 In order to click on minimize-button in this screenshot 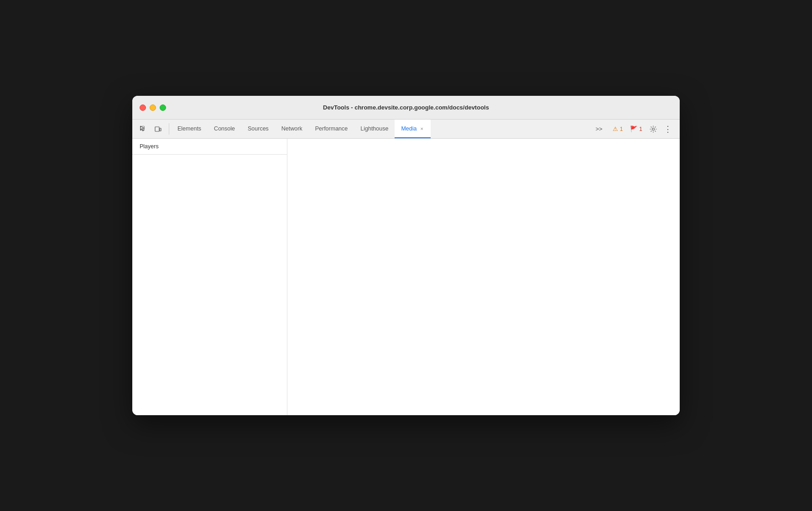, I will do `click(153, 108)`.